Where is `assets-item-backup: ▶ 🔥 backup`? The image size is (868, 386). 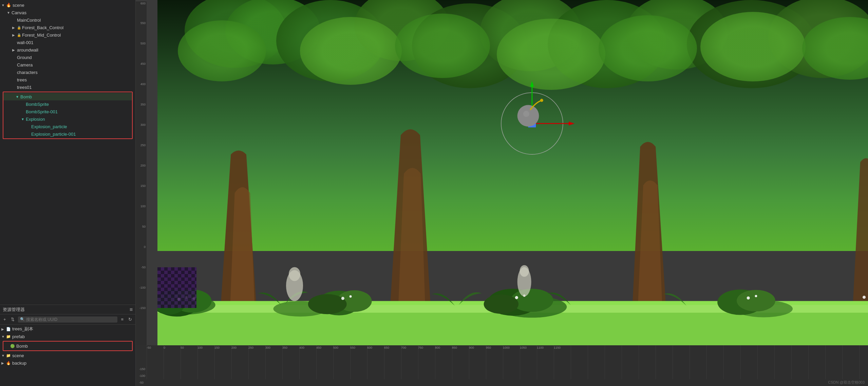 assets-item-backup: ▶ 🔥 backup is located at coordinates (68, 363).